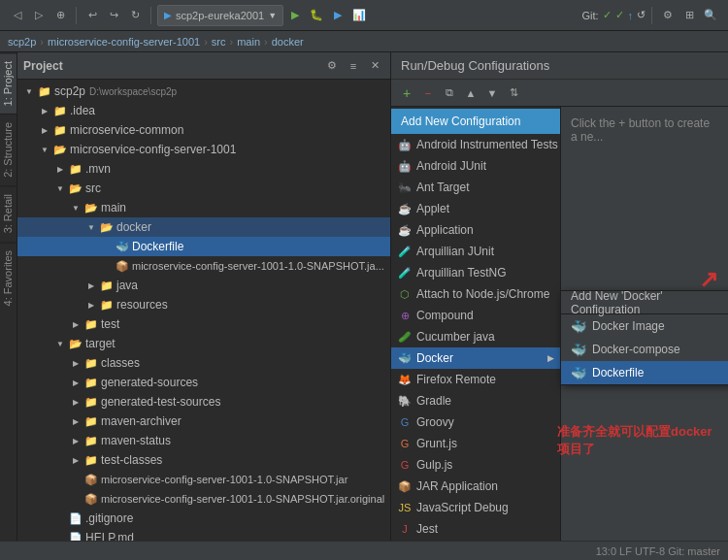  Describe the element at coordinates (476, 187) in the screenshot. I see `config-item-ant: 🐜 Ant Target` at that location.